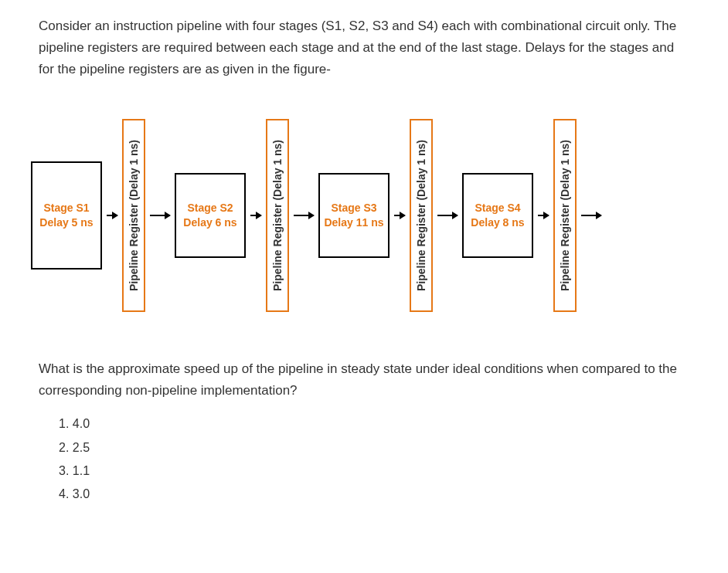  Describe the element at coordinates (498, 215) in the screenshot. I see `stage-s4-box: Stage S4 Delay 8 ns` at that location.